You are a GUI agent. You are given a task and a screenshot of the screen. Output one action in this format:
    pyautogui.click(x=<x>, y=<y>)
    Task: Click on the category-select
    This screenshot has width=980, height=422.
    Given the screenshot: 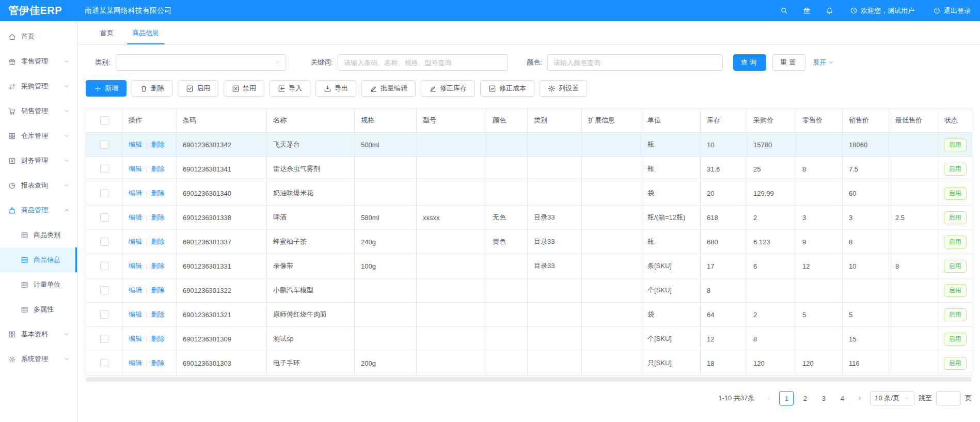 What is the action you would take?
    pyautogui.click(x=201, y=62)
    